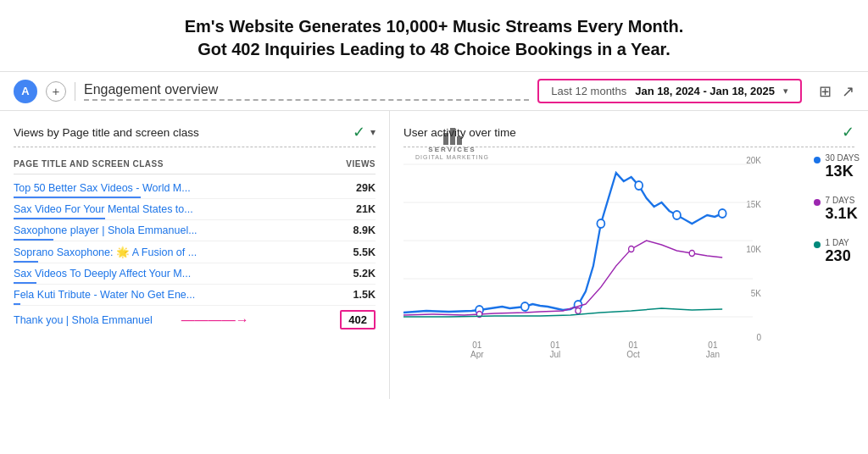 The width and height of the screenshot is (868, 454). What do you see at coordinates (359, 252) in the screenshot?
I see `row-views: 5.5K` at bounding box center [359, 252].